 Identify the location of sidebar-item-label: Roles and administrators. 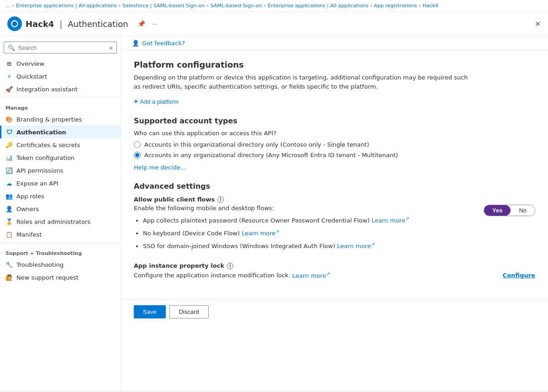
(53, 222).